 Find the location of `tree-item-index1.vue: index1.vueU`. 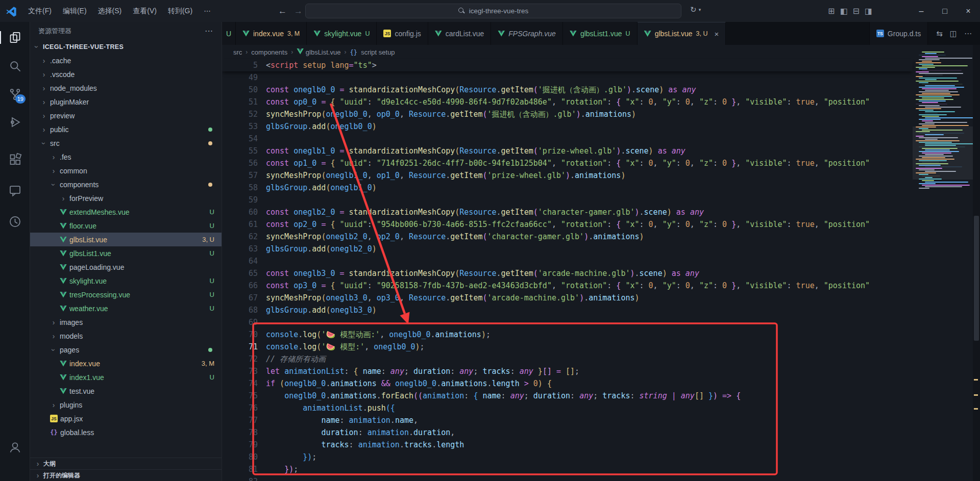

tree-item-index1.vue: index1.vueU is located at coordinates (126, 377).